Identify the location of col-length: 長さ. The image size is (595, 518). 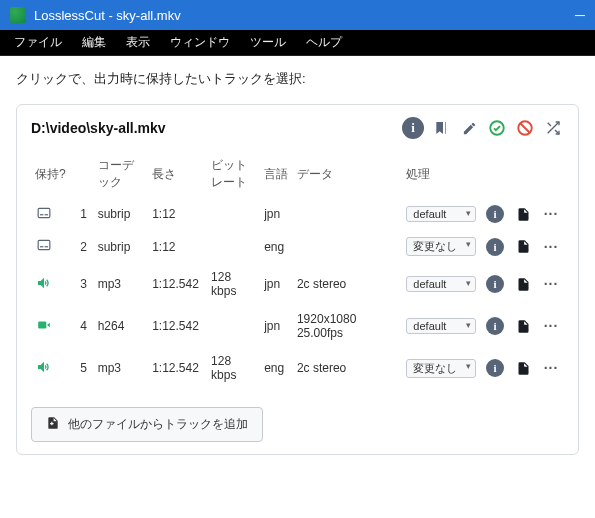
(178, 174).